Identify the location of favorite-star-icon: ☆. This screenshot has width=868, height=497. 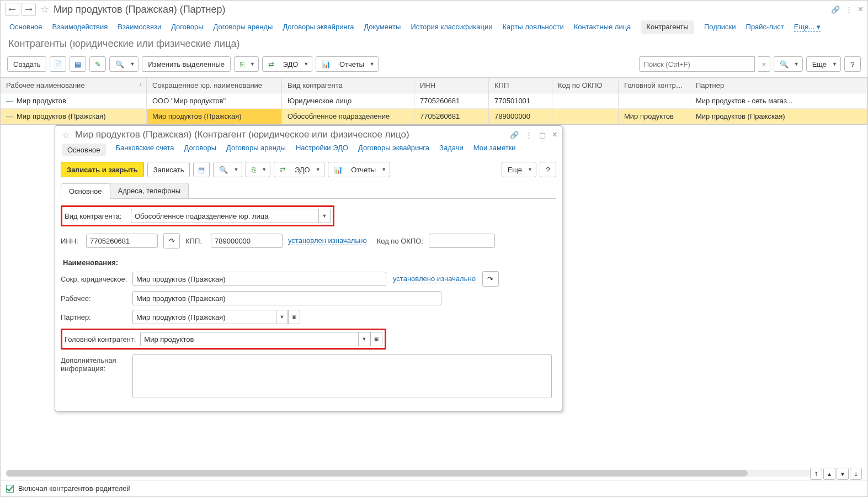
(45, 9).